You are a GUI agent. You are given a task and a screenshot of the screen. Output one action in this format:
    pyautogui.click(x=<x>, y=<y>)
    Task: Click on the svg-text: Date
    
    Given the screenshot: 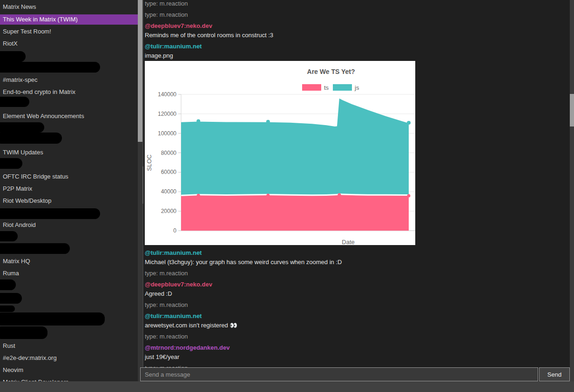 What is the action you would take?
    pyautogui.click(x=348, y=242)
    